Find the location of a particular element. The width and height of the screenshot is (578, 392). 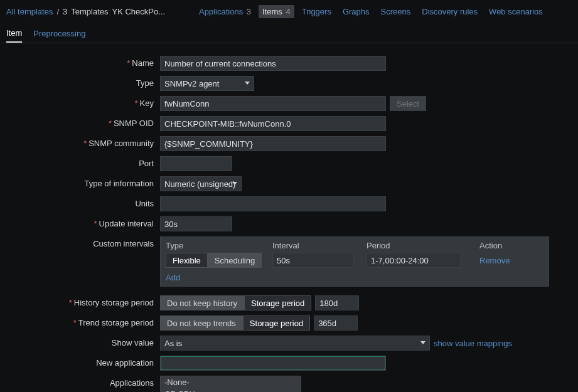

interval-type-segment: Flexible Scheduling is located at coordinates (213, 260).